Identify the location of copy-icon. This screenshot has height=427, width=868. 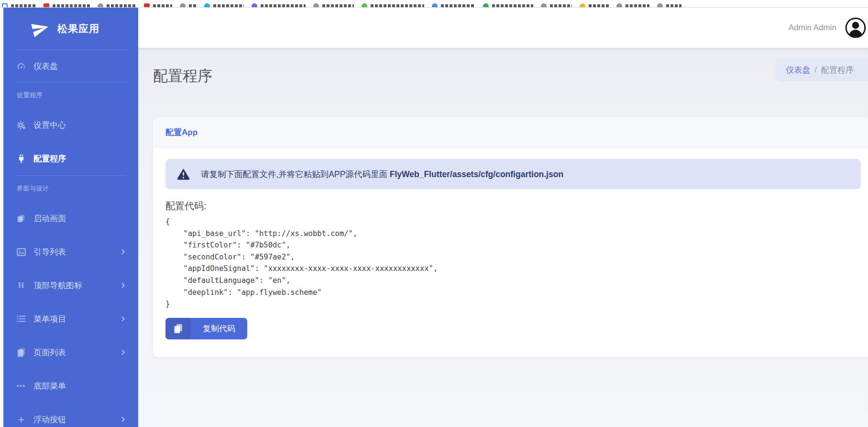
(178, 328).